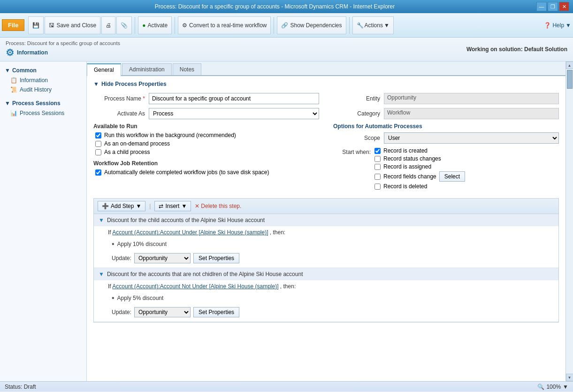 The width and height of the screenshot is (573, 392). What do you see at coordinates (326, 84) in the screenshot?
I see `section-header-hide-process: ▼ Hide Process Properties` at bounding box center [326, 84].